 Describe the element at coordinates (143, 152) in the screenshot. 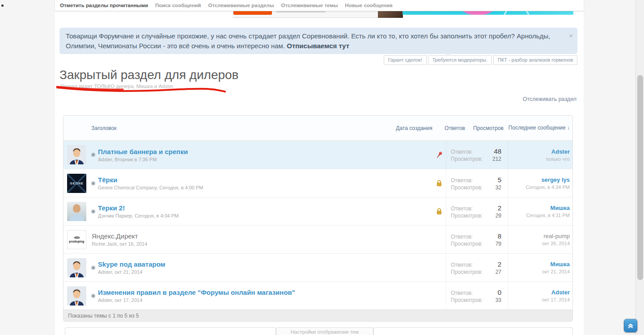

I see `thread-title-link: Платные баннера и срепки` at that location.